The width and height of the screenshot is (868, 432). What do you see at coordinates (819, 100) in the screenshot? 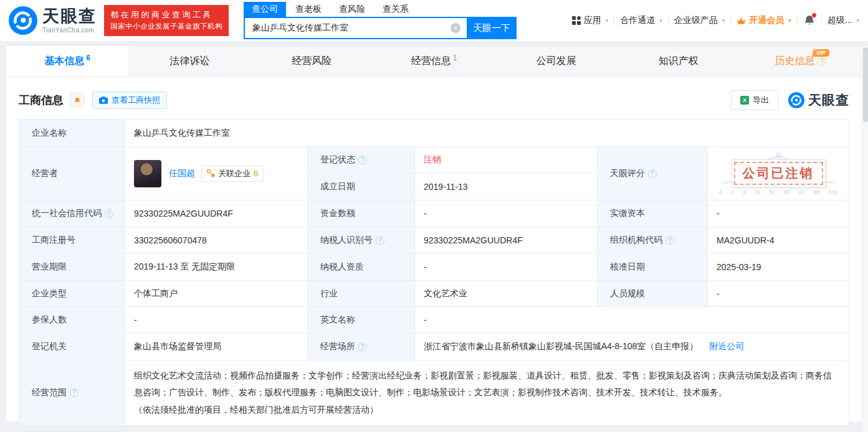
I see `watermark-logo: 天眼查` at bounding box center [819, 100].